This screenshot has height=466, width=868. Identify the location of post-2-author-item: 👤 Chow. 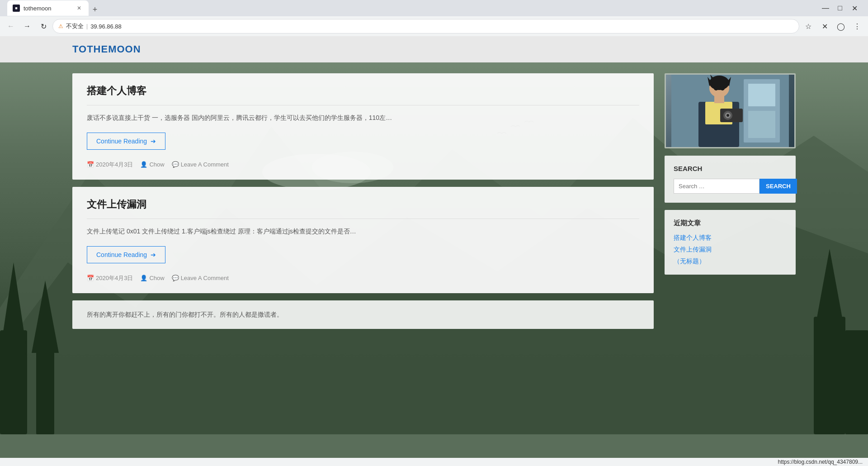
(152, 278).